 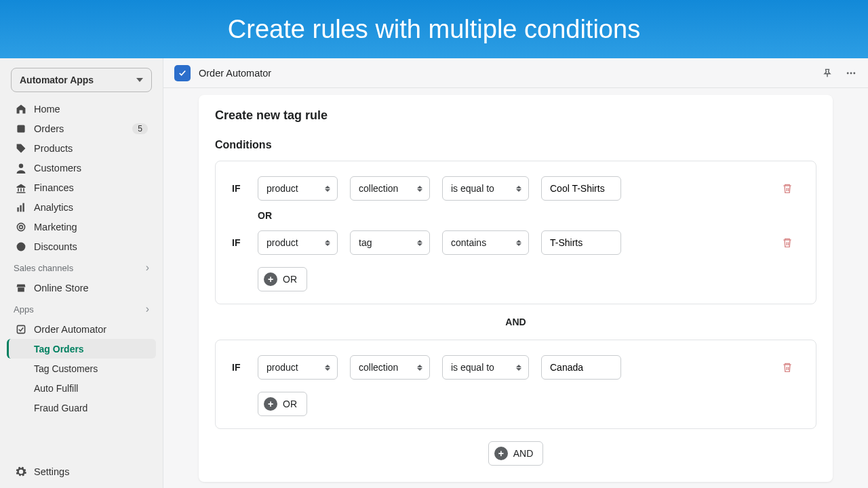 What do you see at coordinates (81, 329) in the screenshot?
I see `nav-order-automator: Order Automator` at bounding box center [81, 329].